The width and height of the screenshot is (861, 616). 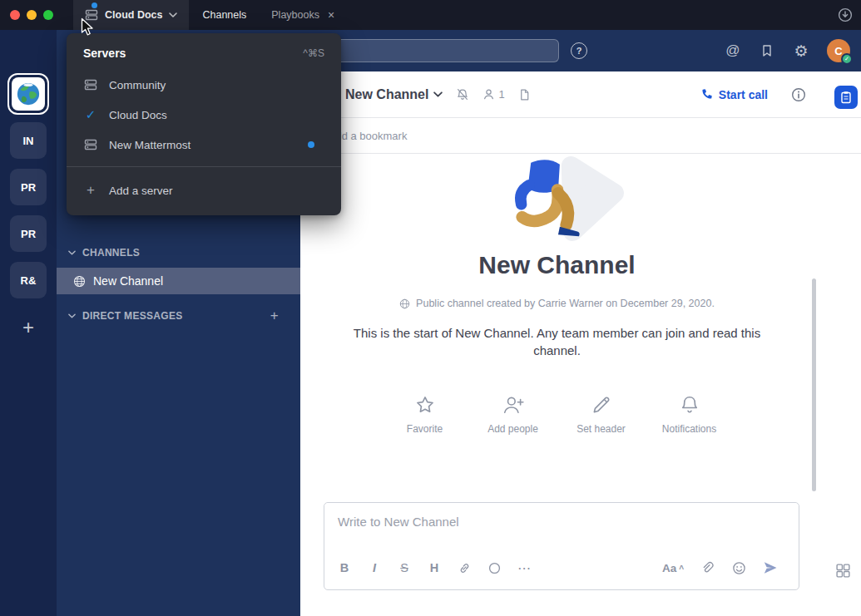 I want to click on channel-title: New Channel, so click(x=387, y=95).